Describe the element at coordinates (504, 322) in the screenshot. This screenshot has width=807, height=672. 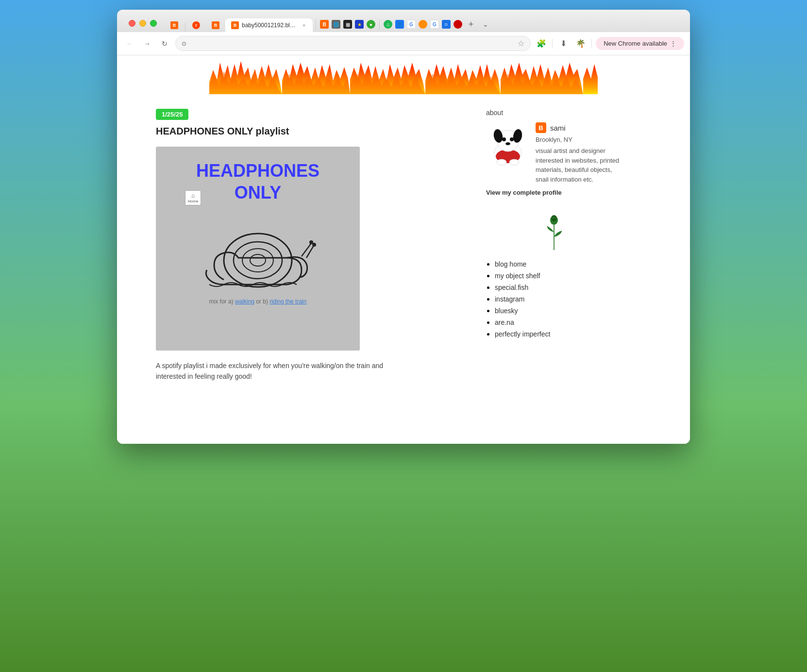
I see `link-arena: are.na` at that location.